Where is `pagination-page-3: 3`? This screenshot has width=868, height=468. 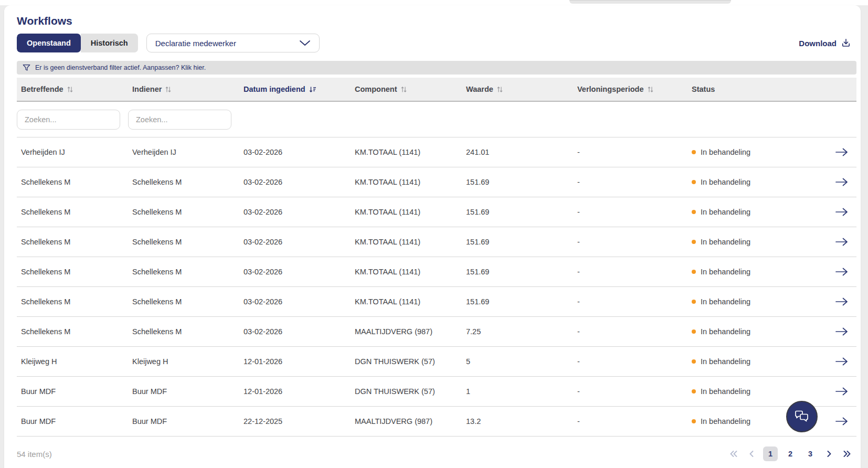
pagination-page-3: 3 is located at coordinates (810, 454).